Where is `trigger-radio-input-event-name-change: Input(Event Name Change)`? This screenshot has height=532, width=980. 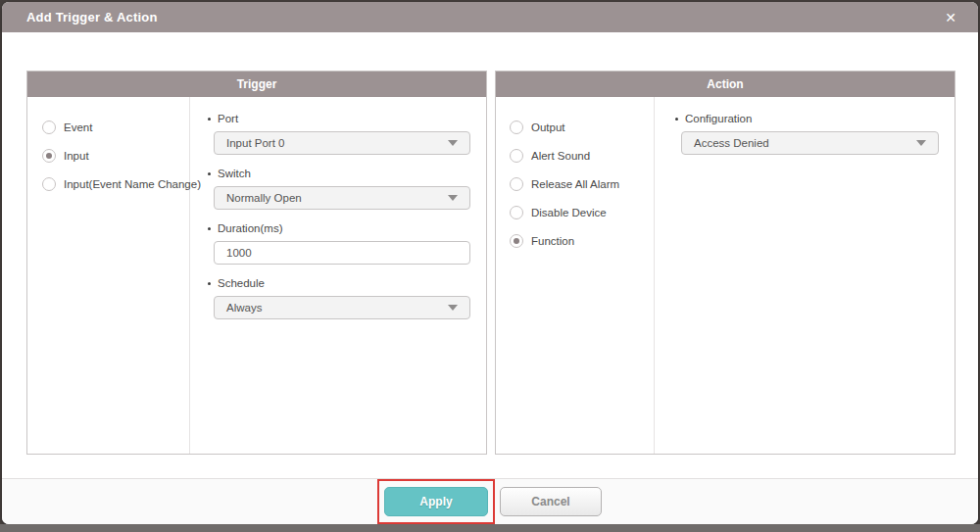 trigger-radio-input-event-name-change: Input(Event Name Change) is located at coordinates (116, 184).